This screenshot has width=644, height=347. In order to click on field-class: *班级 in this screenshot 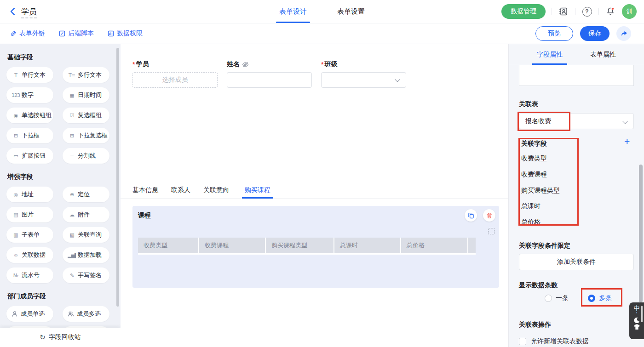, I will do `click(363, 74)`.